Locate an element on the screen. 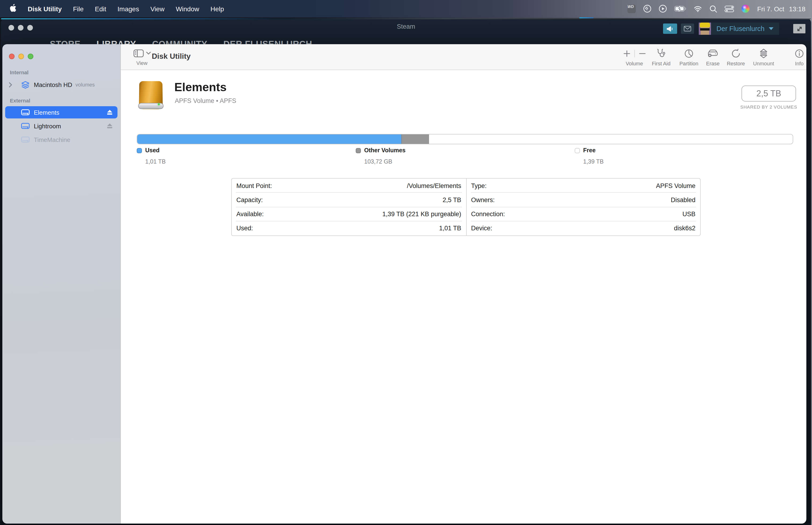 This screenshot has height=525, width=812. legend-label: Used is located at coordinates (152, 151).